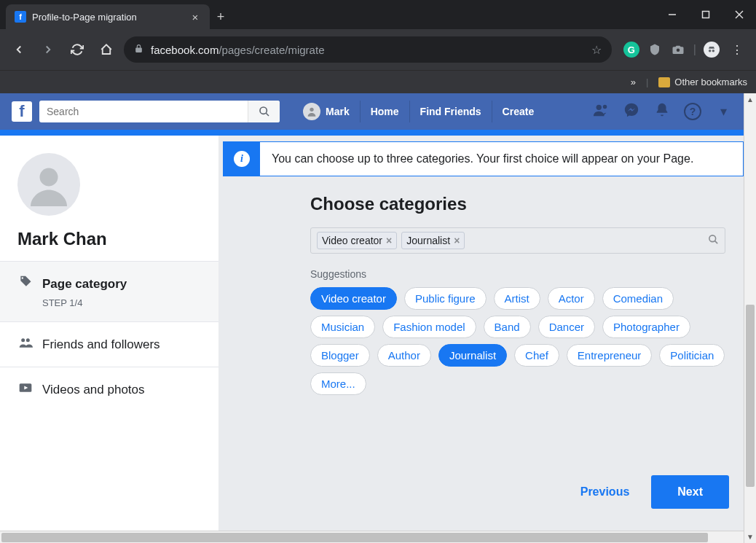 This screenshot has width=756, height=543. What do you see at coordinates (750, 99) in the screenshot?
I see `scroll-up-icon: ▲` at bounding box center [750, 99].